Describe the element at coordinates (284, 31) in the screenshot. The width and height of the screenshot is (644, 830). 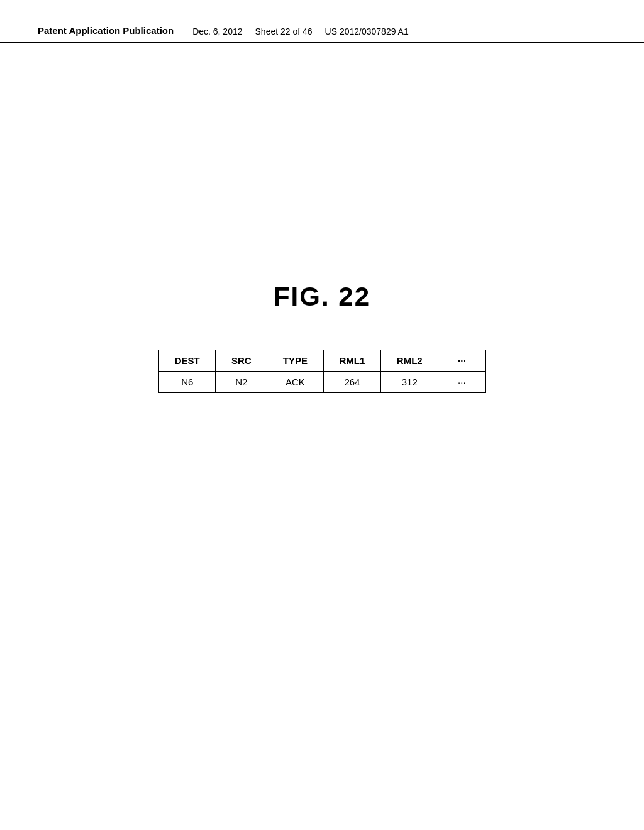
I see `header-sheet: Sheet 22 of 46` at that location.